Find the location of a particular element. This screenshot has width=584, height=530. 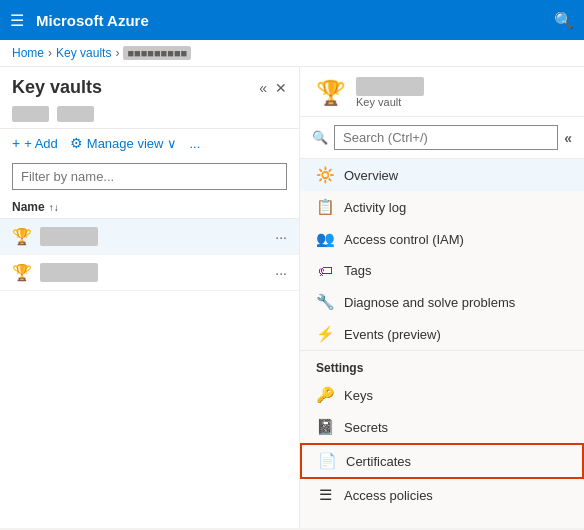

nav-label-secrets: Secrets is located at coordinates (366, 428).